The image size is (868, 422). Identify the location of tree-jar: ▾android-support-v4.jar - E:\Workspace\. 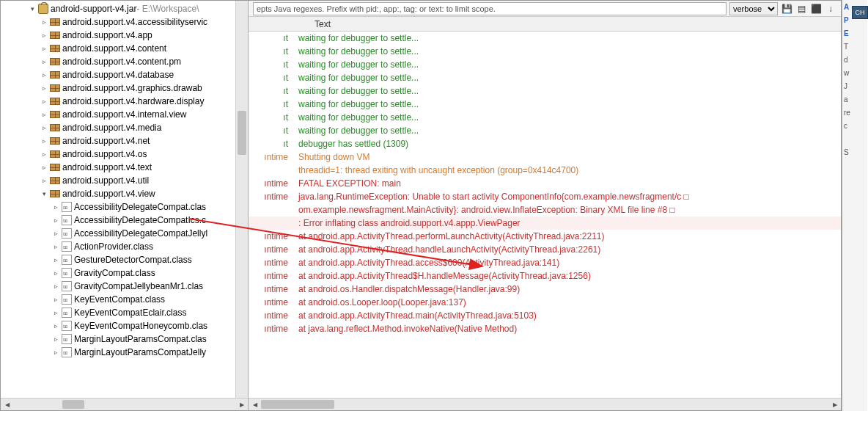
(125, 9).